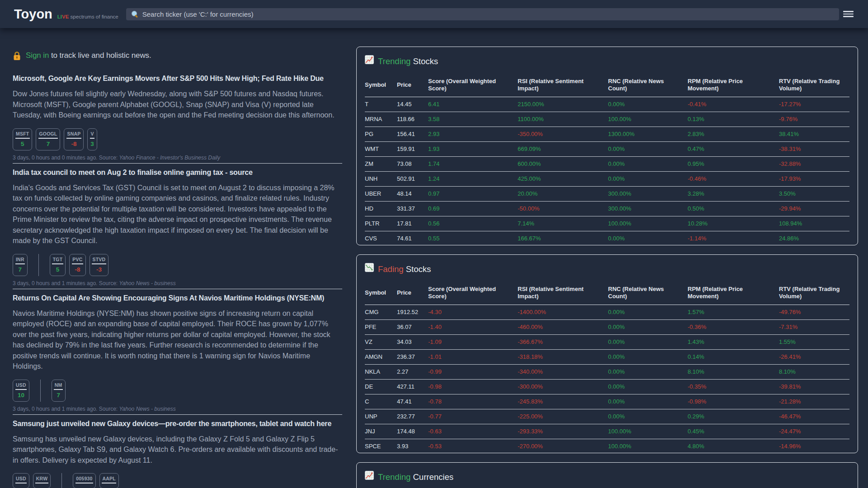  What do you see at coordinates (607, 134) in the screenshot?
I see `table-row: PG156.412.93-350.00%1300.00%2.83%38.41%` at bounding box center [607, 134].